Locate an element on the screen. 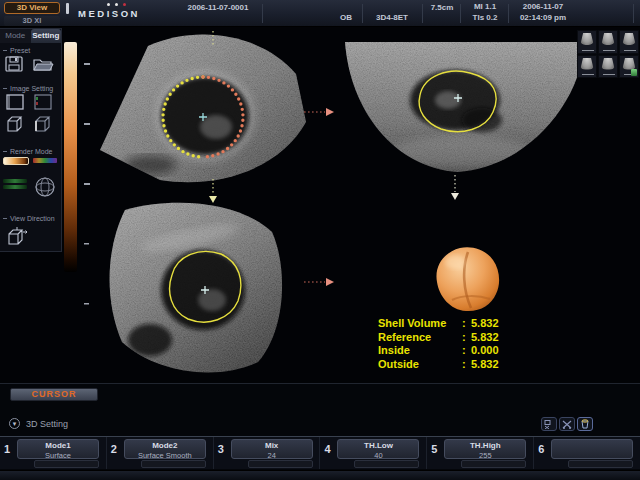 The height and width of the screenshot is (480, 640). control-button-th-low: TH.Low 40 is located at coordinates (378, 449).